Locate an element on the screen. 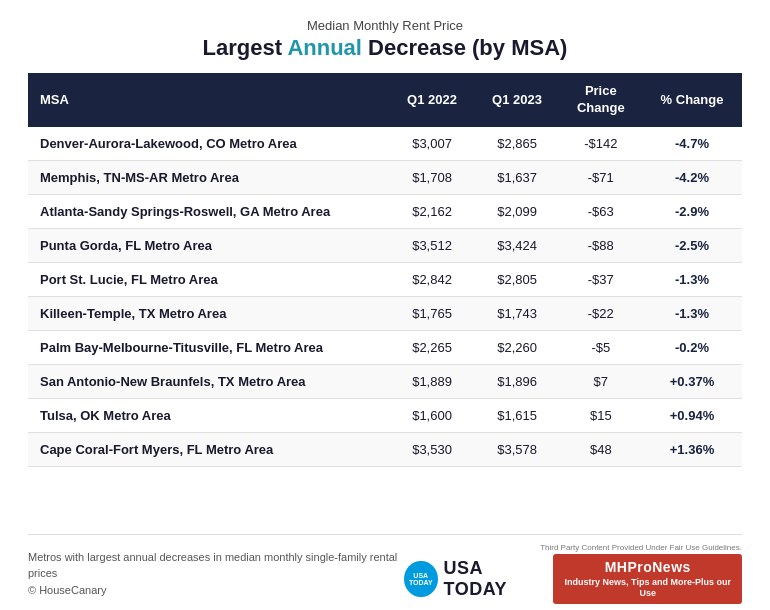  logo-group: Third Party Content Provided Under Fair … is located at coordinates (573, 574).